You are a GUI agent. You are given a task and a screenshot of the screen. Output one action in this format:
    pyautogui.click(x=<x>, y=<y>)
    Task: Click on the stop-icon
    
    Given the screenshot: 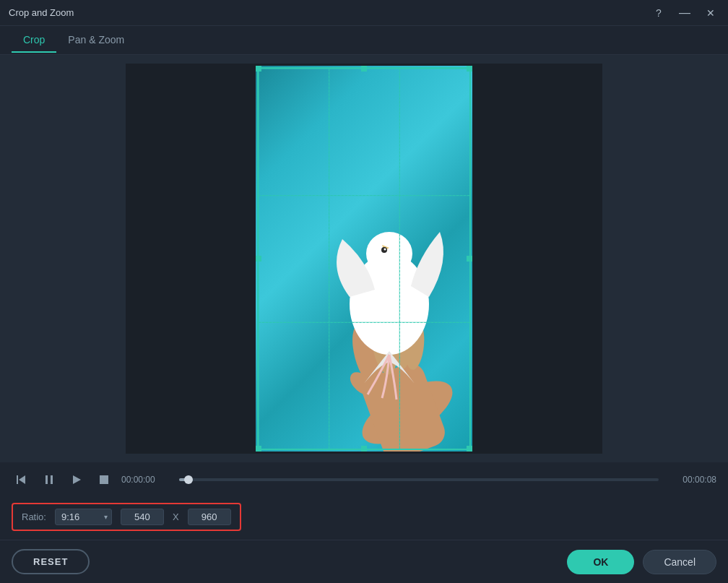 What is the action you would take?
    pyautogui.click(x=104, y=480)
    